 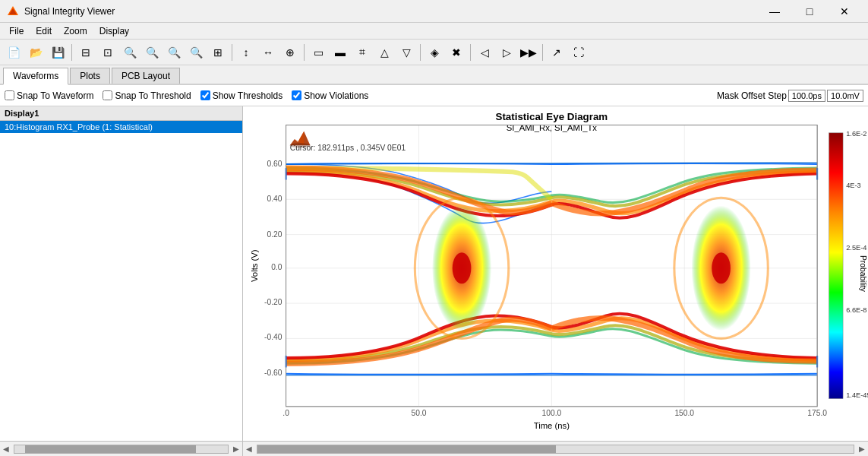 What do you see at coordinates (205, 96) in the screenshot?
I see `show-thresholds-checkbox` at bounding box center [205, 96].